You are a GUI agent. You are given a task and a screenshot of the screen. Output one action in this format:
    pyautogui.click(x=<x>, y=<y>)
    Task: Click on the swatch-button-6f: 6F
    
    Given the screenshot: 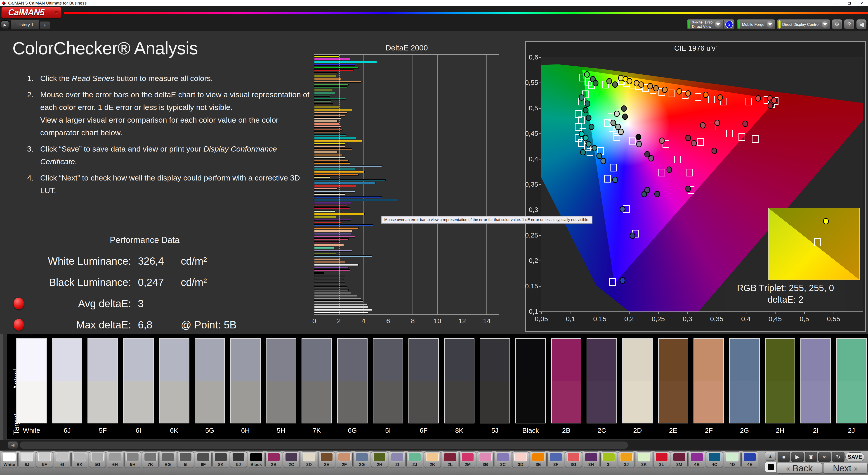 What is the action you would take?
    pyautogui.click(x=203, y=460)
    